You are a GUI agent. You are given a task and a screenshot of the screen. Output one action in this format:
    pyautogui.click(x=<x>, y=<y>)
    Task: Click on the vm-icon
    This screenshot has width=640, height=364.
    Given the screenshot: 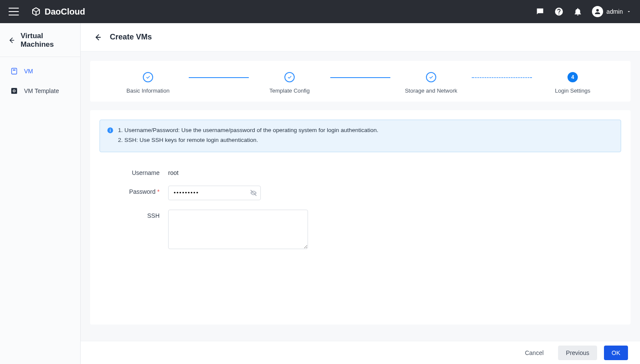 What is the action you would take?
    pyautogui.click(x=14, y=71)
    